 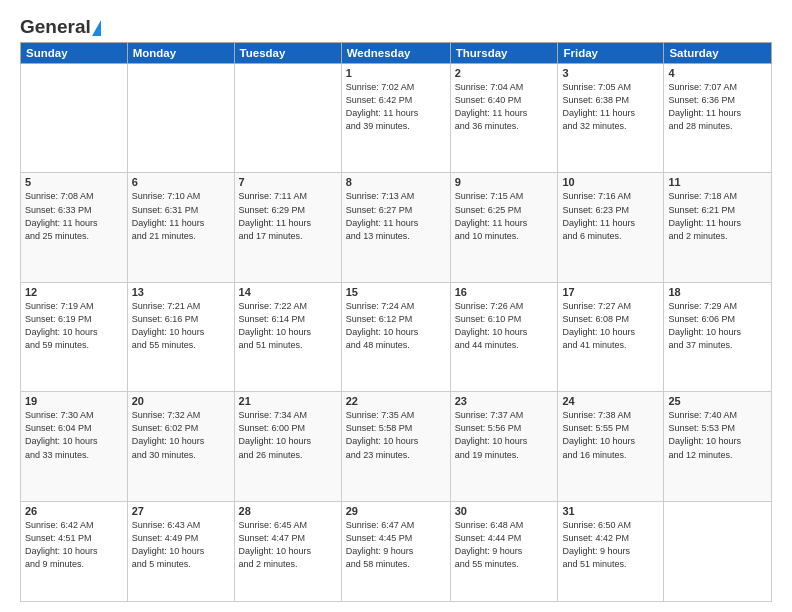 What do you see at coordinates (288, 54) in the screenshot?
I see `dow-header: Tuesday` at bounding box center [288, 54].